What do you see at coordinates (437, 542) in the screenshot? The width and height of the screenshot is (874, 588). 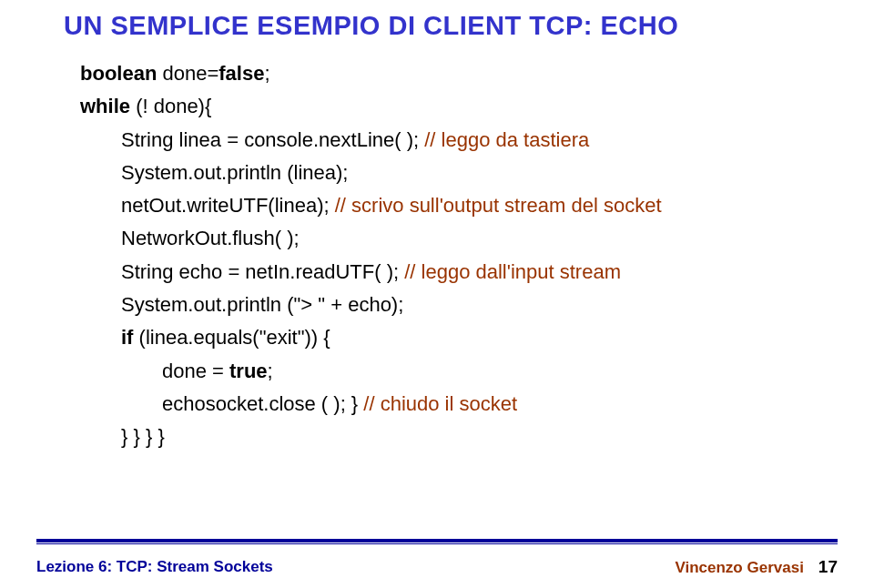 I see `divider` at bounding box center [437, 542].